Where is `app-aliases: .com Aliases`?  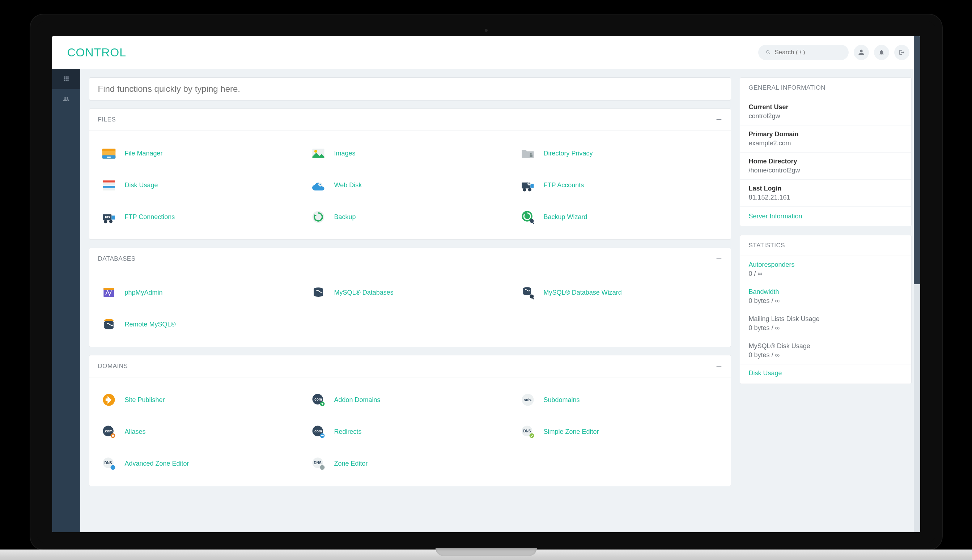
app-aliases: .com Aliases is located at coordinates (200, 432).